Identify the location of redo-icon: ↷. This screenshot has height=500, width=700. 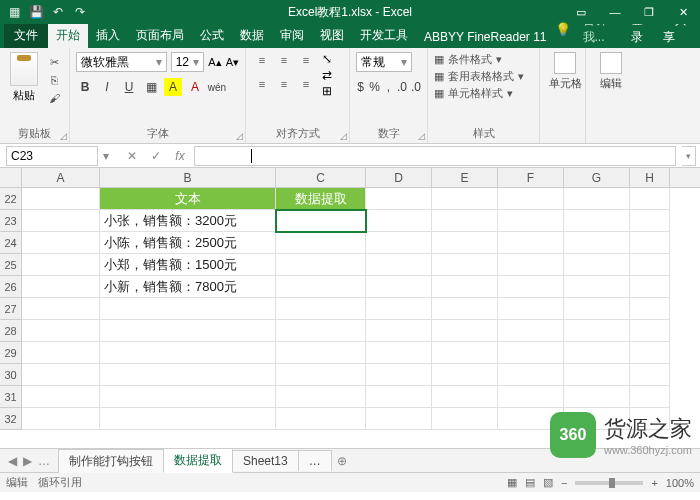
(80, 12).